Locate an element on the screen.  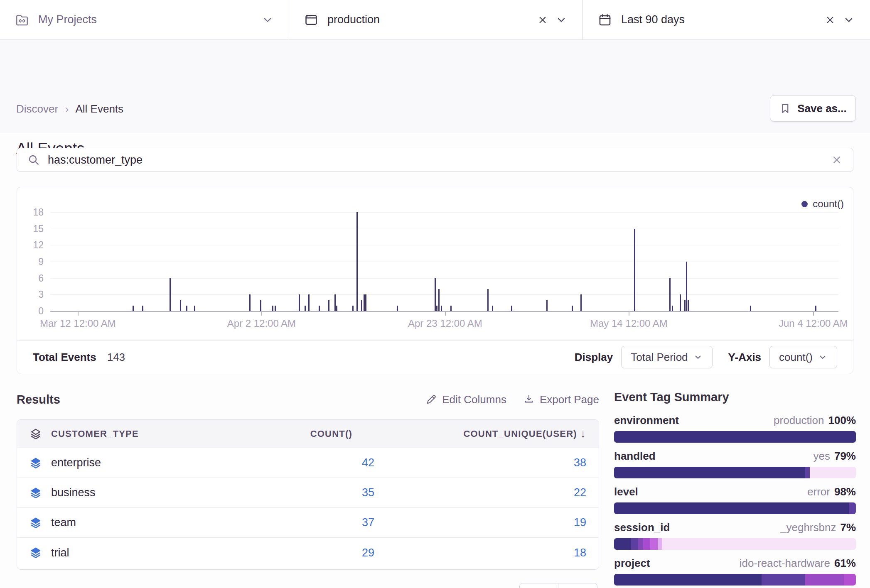
export-page-button: Export Page is located at coordinates (561, 399).